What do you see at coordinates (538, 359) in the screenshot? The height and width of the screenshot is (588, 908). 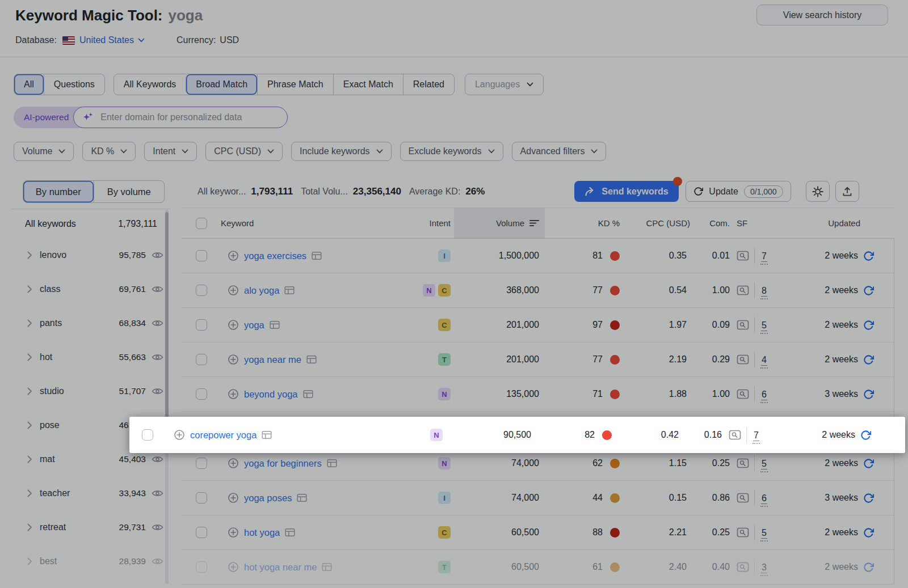 I see `table-row-yoga-near-me: yoga near me T 201,000 77 2.19 0.29 4 2 …` at bounding box center [538, 359].